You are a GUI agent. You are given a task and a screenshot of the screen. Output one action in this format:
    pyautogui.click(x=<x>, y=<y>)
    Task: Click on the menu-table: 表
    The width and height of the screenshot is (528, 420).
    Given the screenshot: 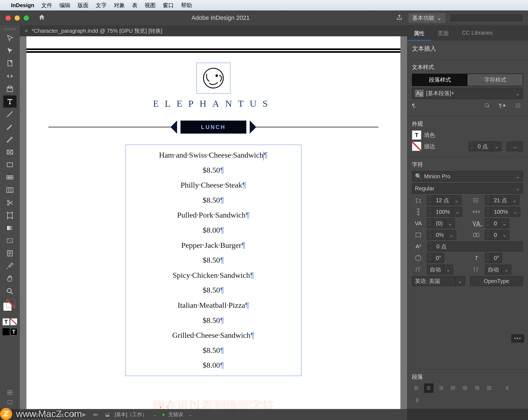 What is the action you would take?
    pyautogui.click(x=135, y=6)
    